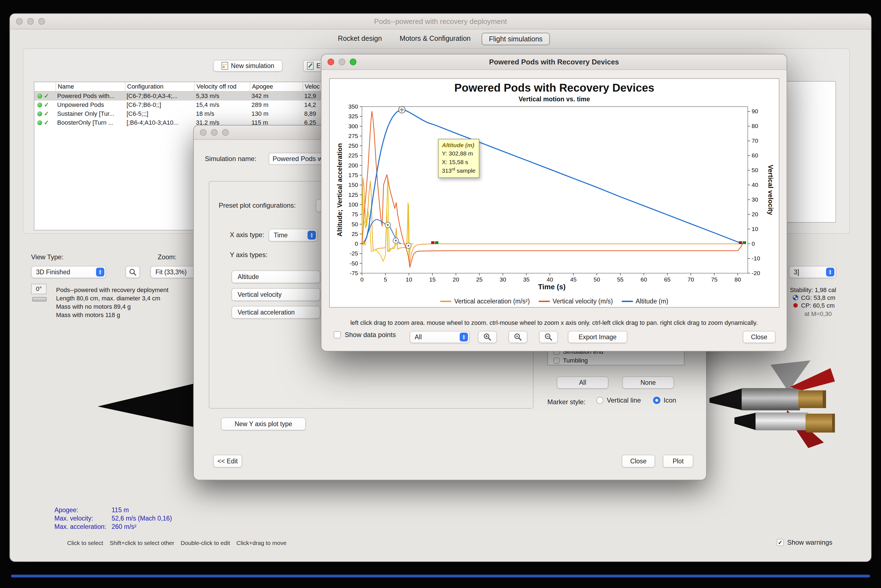  I want to click on right-side-panel, so click(809, 152).